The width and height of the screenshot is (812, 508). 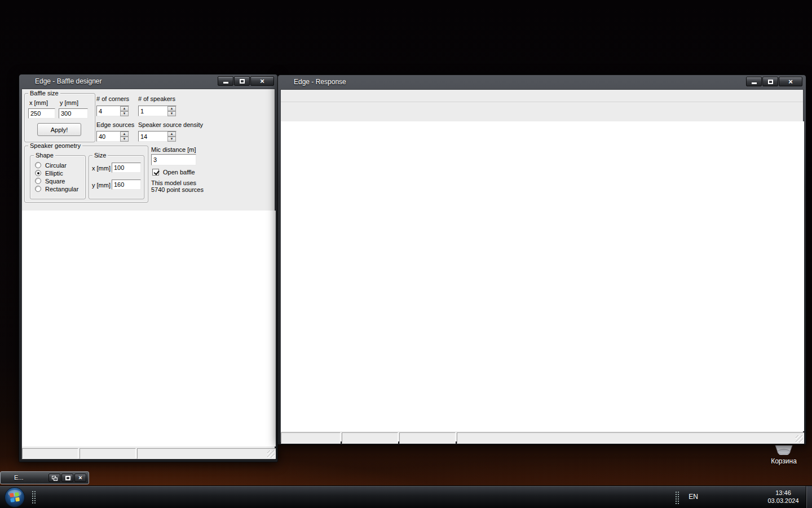 What do you see at coordinates (38, 189) in the screenshot?
I see `radio-rectangular` at bounding box center [38, 189].